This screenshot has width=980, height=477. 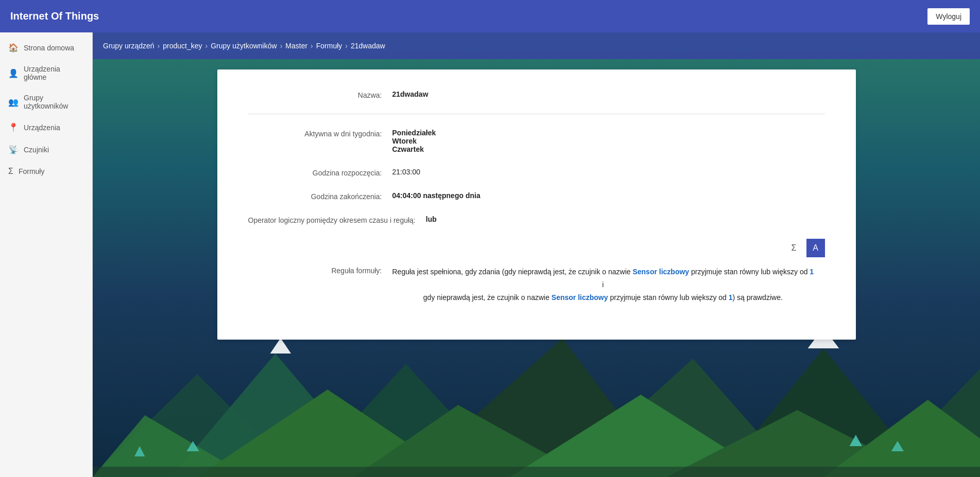 What do you see at coordinates (414, 141) in the screenshot?
I see `active-day-1: Wtorek` at bounding box center [414, 141].